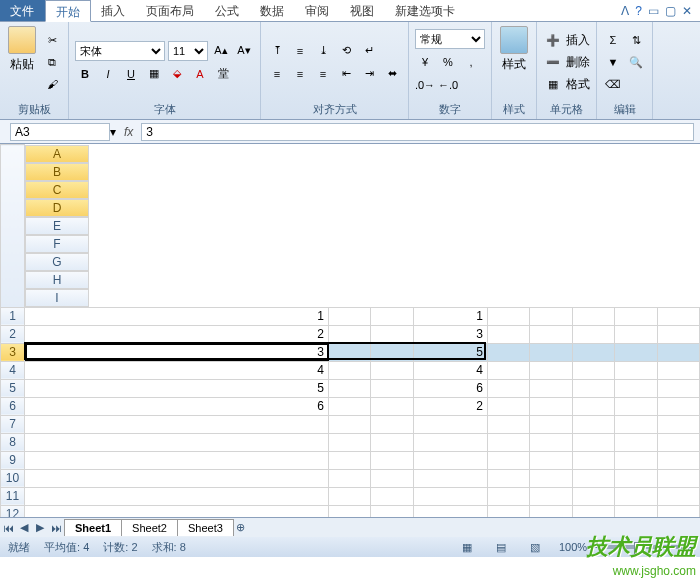 Image resolution: width=700 pixels, height=580 pixels. Describe the element at coordinates (670, 11) in the screenshot. I see `window-max-icon: ▢` at that location.